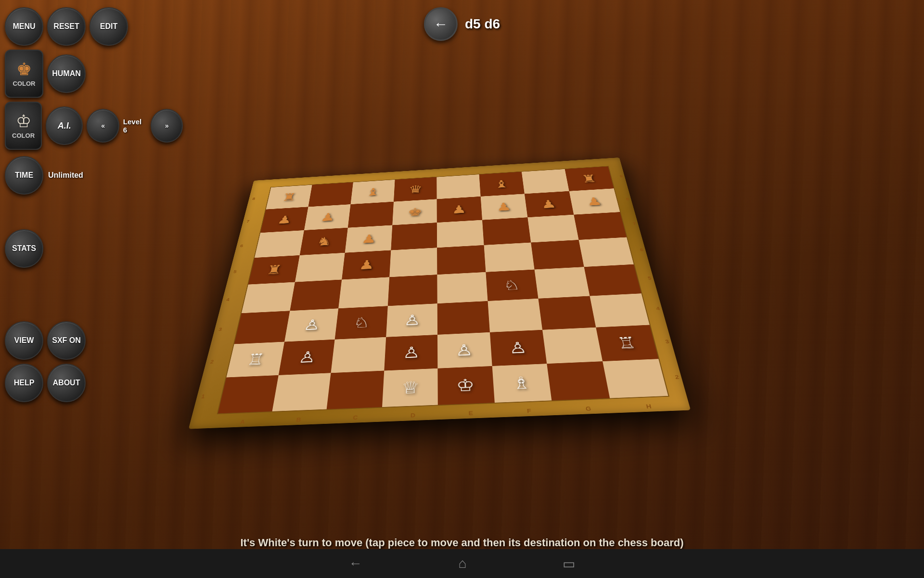 The image size is (924, 578). What do you see at coordinates (463, 564) in the screenshot?
I see `nav-home-button: ⌂` at bounding box center [463, 564].